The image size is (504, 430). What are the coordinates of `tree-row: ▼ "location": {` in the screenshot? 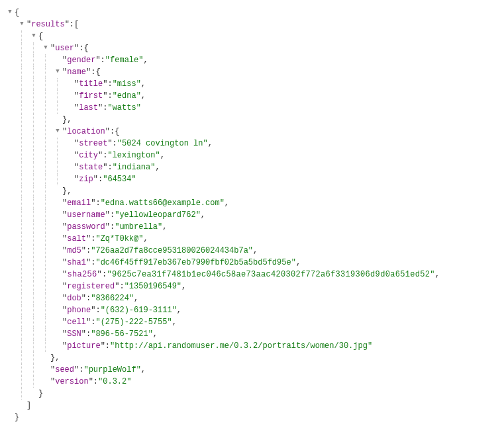 It's located at (252, 132).